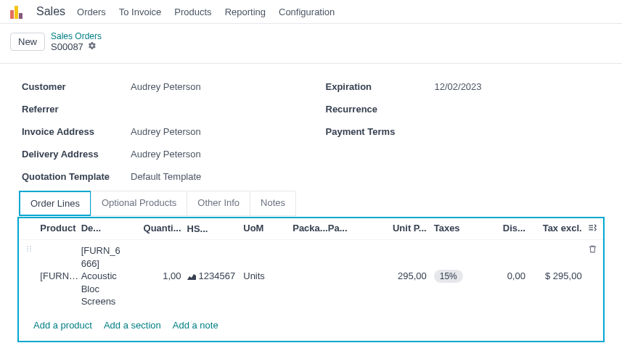  I want to click on delete-row-icon, so click(589, 250).